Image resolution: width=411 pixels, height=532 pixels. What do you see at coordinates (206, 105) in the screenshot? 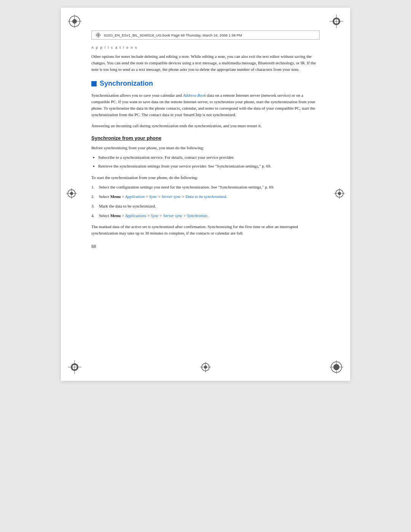
I see `section-body-1: Synchronization allows you to save your …` at bounding box center [206, 105].